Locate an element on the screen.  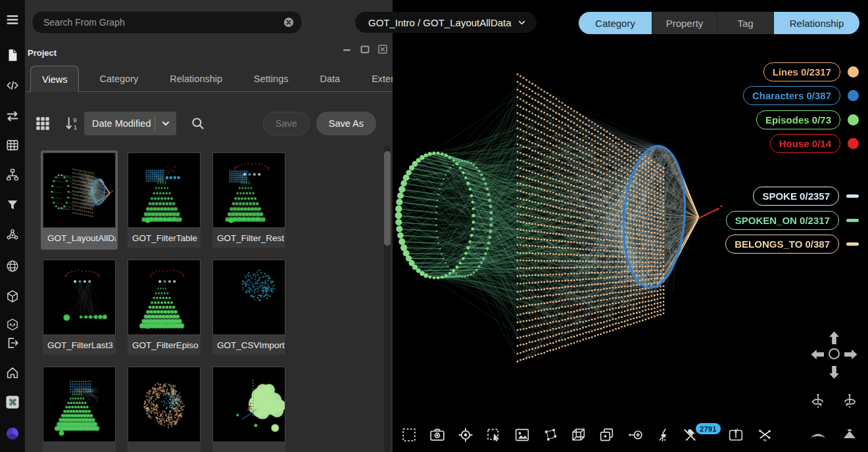
relationship-pill-spoken_on: SPOKEN_ON 0/2317 is located at coordinates (783, 221).